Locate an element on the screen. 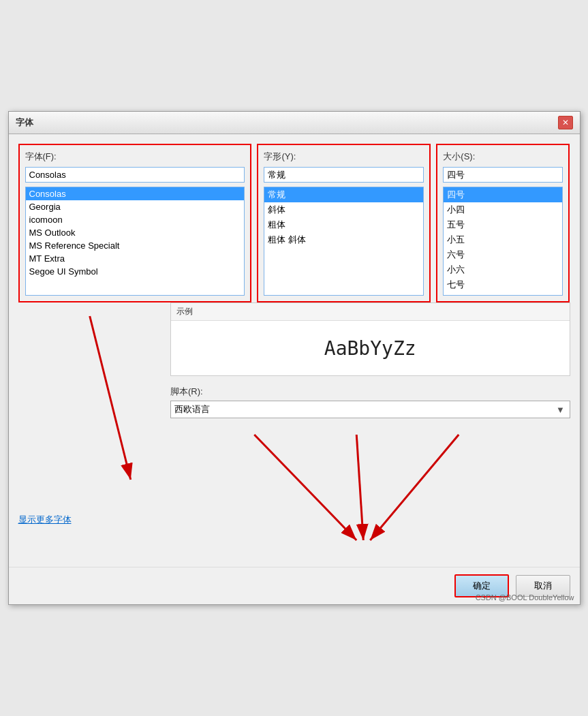  list-item: 小六 is located at coordinates (503, 270).